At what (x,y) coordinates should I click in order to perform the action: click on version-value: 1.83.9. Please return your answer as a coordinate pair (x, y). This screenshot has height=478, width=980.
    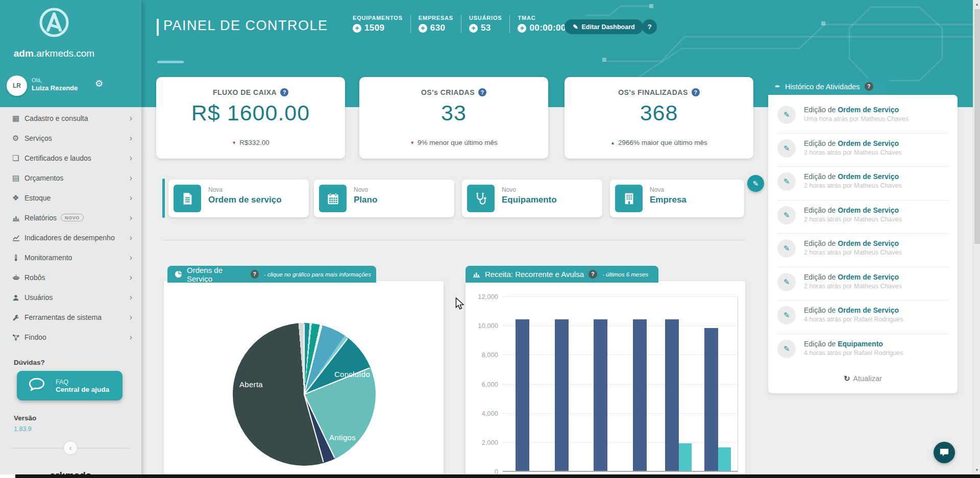
    Looking at the image, I should click on (22, 429).